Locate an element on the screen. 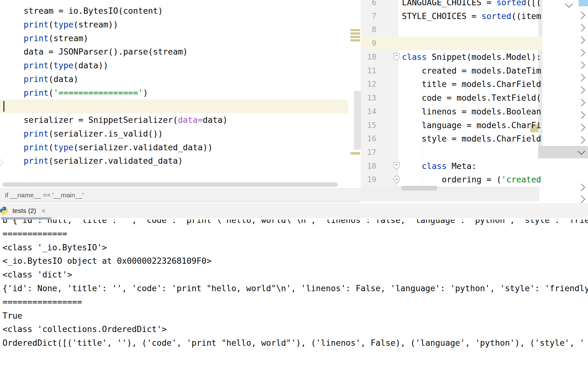 Image resolution: width=588 pixels, height=366 pixels. line-number: 14 is located at coordinates (369, 112).